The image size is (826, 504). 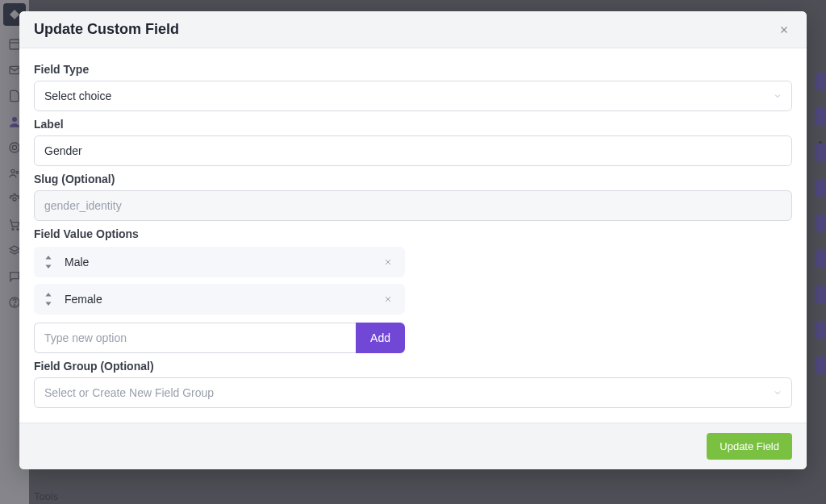 I want to click on add-option-input, so click(x=195, y=338).